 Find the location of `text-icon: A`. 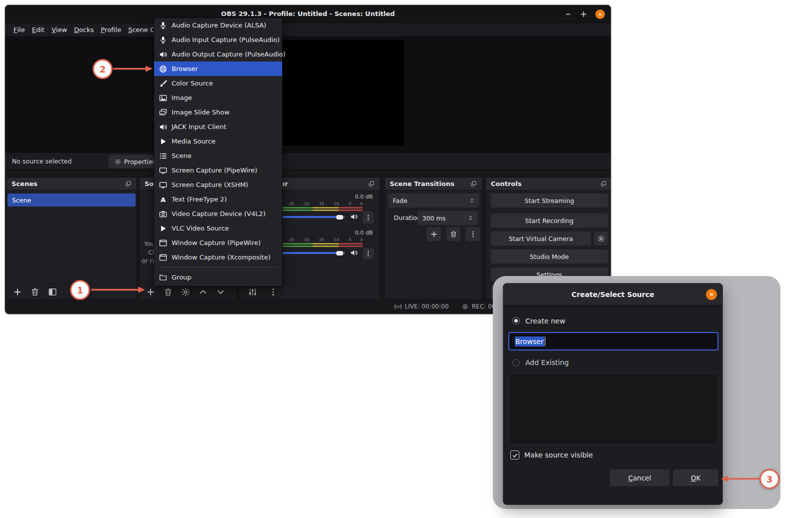

text-icon: A is located at coordinates (163, 200).